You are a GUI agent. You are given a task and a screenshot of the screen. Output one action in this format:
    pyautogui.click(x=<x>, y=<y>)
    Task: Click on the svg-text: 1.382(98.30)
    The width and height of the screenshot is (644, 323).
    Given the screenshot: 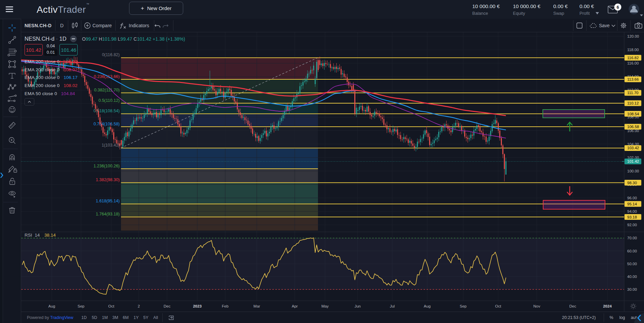 What is the action you would take?
    pyautogui.click(x=108, y=180)
    